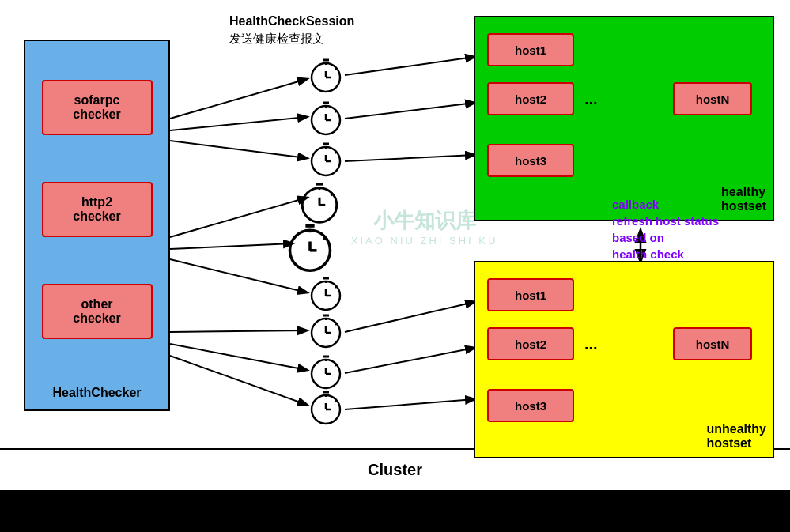 The height and width of the screenshot is (532, 790). Describe the element at coordinates (395, 470) in the screenshot. I see `cluster-label: Cluster` at that location.